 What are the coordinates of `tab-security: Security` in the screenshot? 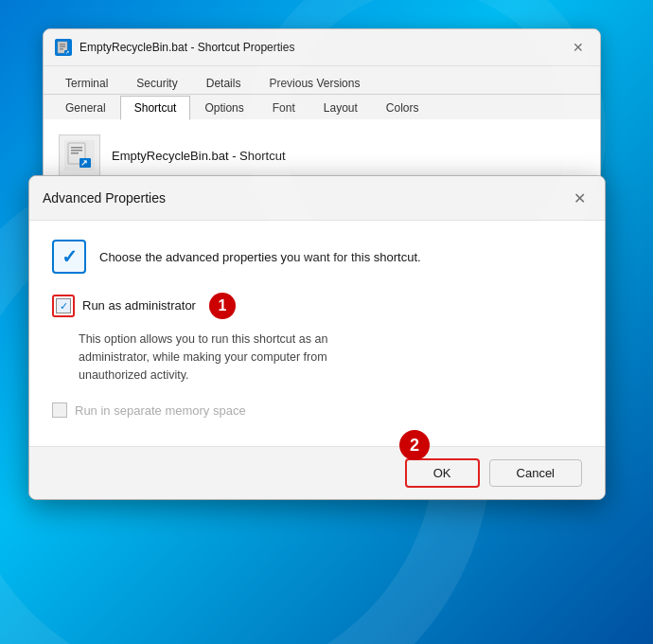 It's located at (157, 83).